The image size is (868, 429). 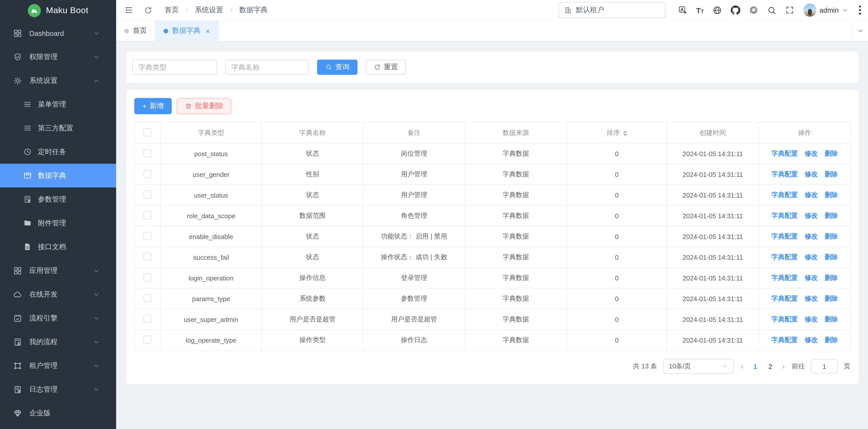 What do you see at coordinates (58, 342) in the screenshot?
I see `sidebar-item-my-workflow: 我的流程` at bounding box center [58, 342].